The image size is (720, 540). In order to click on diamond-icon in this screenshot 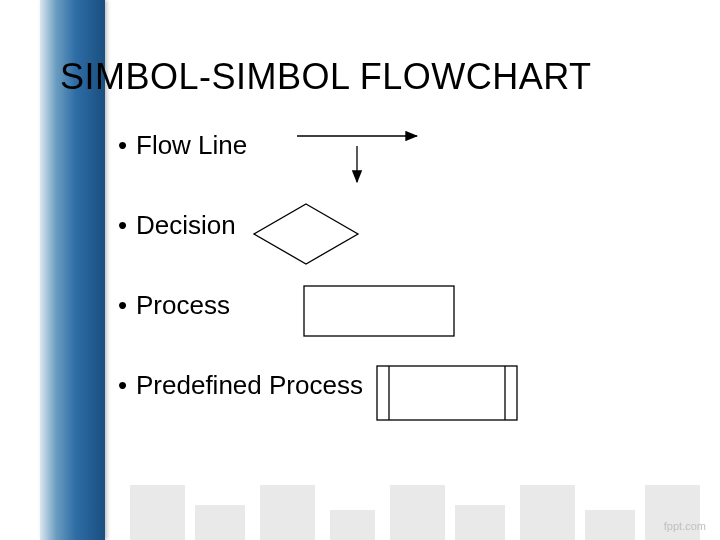, I will do `click(316, 238)`.